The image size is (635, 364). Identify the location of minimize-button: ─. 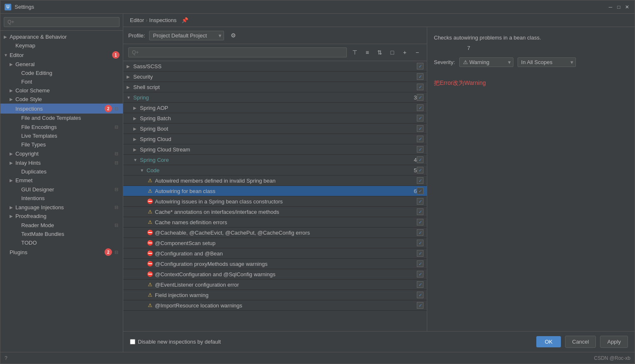
(610, 7).